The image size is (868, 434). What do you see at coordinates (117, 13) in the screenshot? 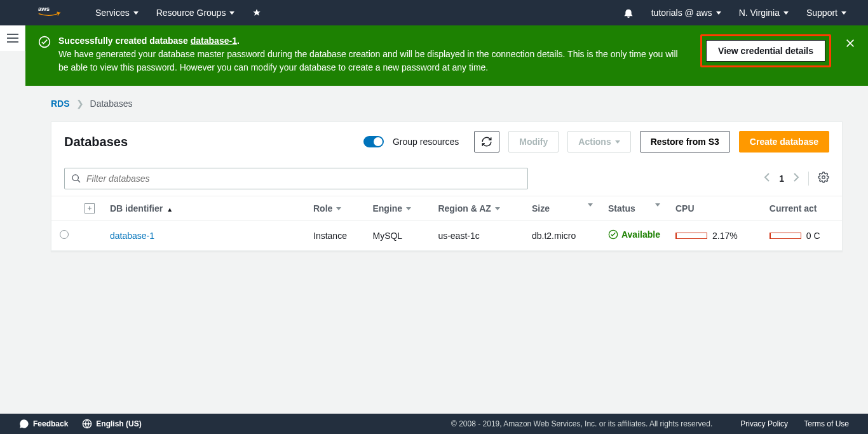
I see `nav-services: Services` at bounding box center [117, 13].